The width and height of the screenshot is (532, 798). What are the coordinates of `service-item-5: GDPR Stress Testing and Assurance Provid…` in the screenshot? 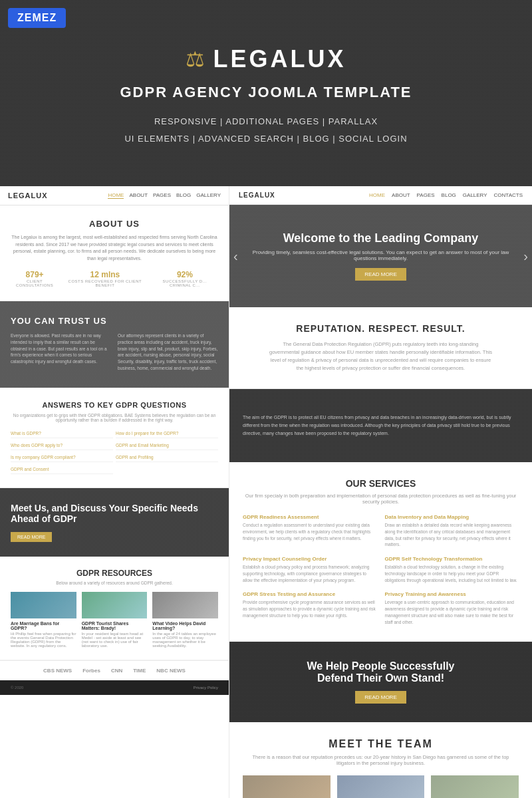 It's located at (310, 608).